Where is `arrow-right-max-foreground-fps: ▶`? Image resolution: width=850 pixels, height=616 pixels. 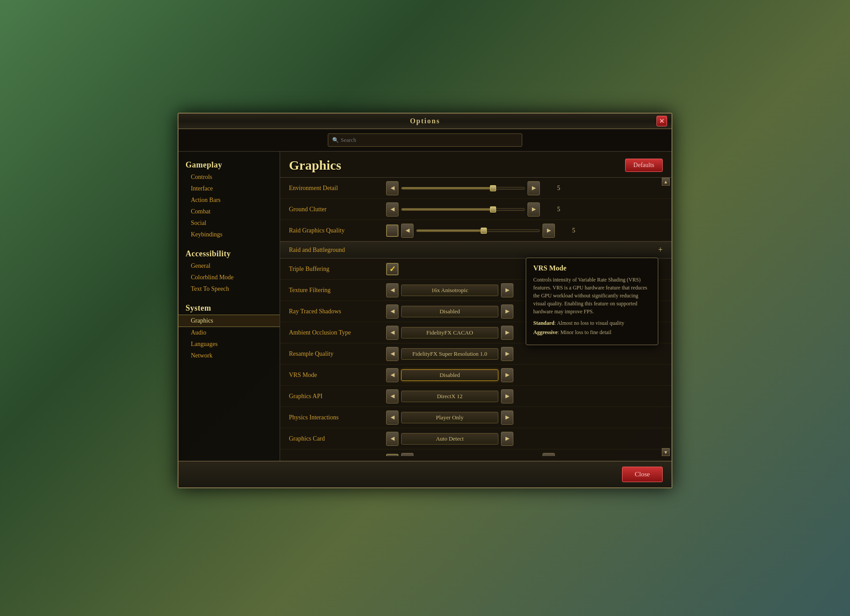 arrow-right-max-foreground-fps: ▶ is located at coordinates (549, 455).